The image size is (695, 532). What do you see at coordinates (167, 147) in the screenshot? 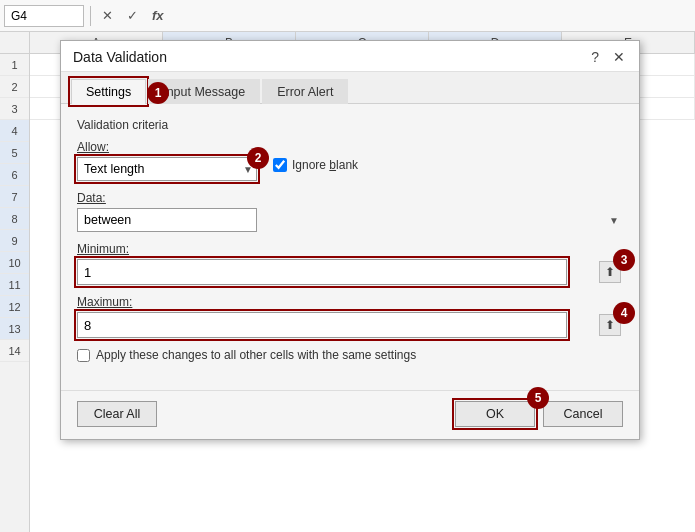
I see `allow-label: Allow:` at bounding box center [167, 147].